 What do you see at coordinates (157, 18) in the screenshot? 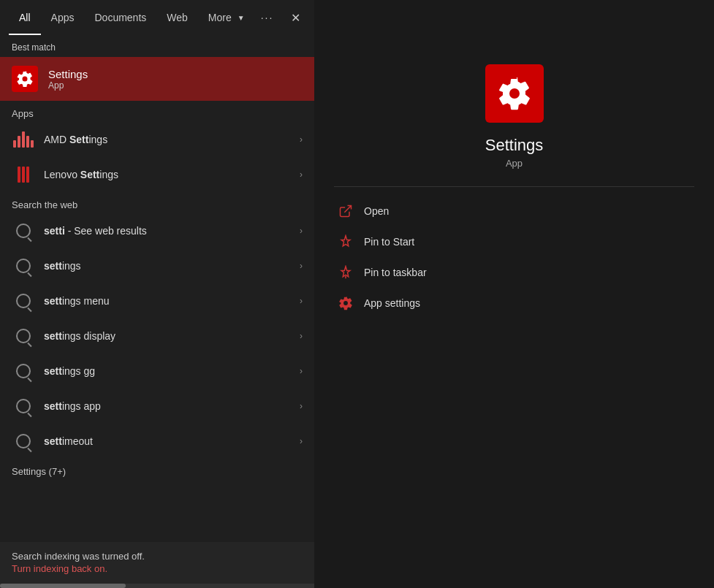
I see `tabs-bar: All Apps Documents Web More ▼ ··· ✕` at bounding box center [157, 18].